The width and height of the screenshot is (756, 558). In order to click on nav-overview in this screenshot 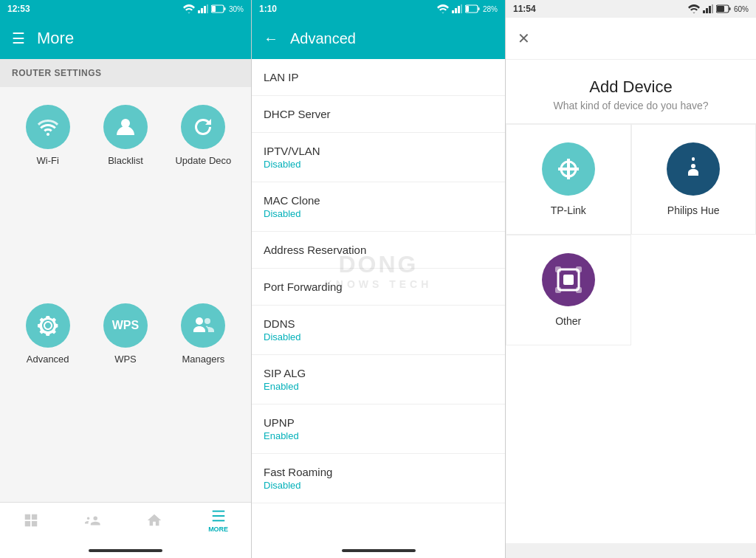, I will do `click(31, 520)`.